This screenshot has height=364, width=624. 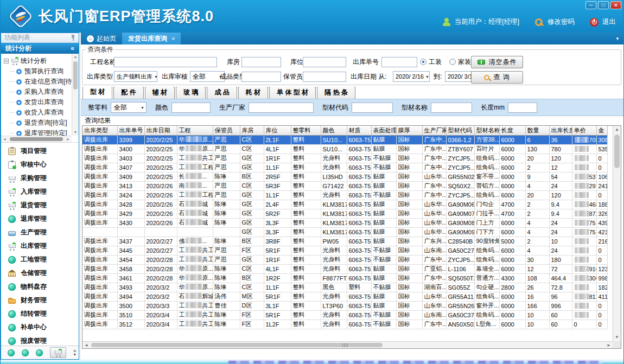 I want to click on scrollbar-grip, so click(x=345, y=345).